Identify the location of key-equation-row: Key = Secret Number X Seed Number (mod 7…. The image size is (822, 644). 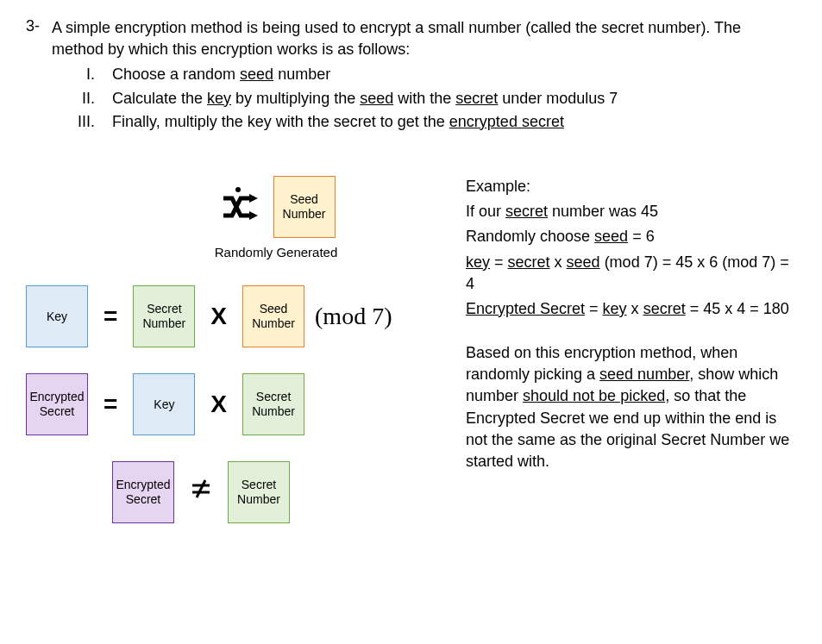
(229, 316).